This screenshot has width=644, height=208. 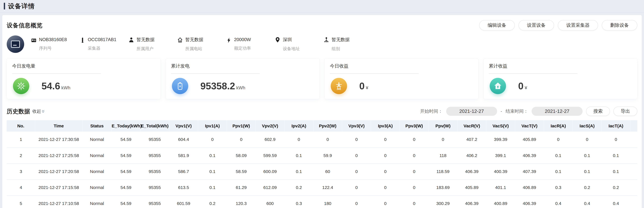 I want to click on table-header-cell: IacS(A), so click(x=587, y=126).